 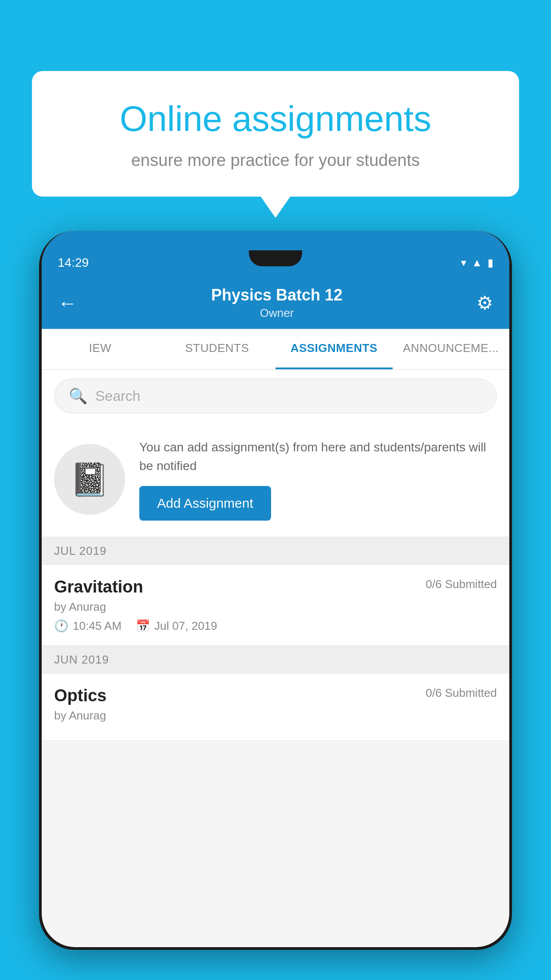 I want to click on promo-icon-circle: 📓, so click(x=90, y=479).